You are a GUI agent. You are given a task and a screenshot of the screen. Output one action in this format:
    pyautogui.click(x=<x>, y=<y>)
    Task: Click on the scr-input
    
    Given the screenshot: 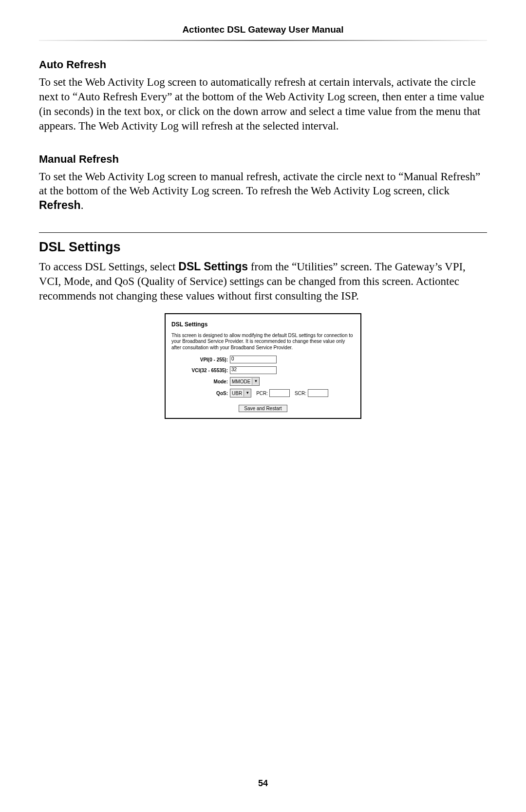 What is the action you would take?
    pyautogui.click(x=318, y=393)
    